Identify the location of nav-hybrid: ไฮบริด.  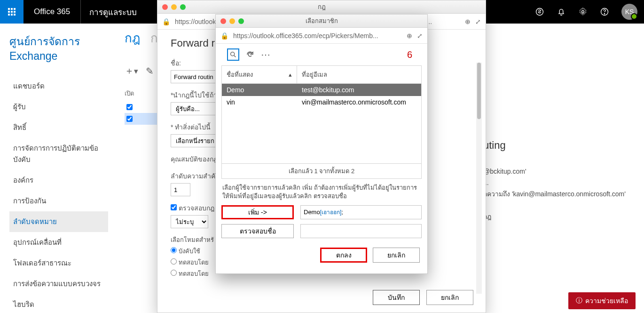
(59, 304).